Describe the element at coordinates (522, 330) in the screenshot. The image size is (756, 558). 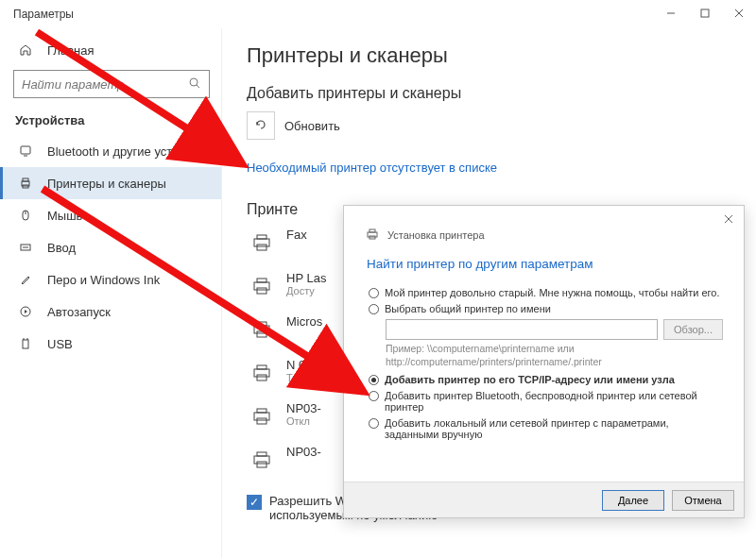
I see `shared-printer-input` at that location.